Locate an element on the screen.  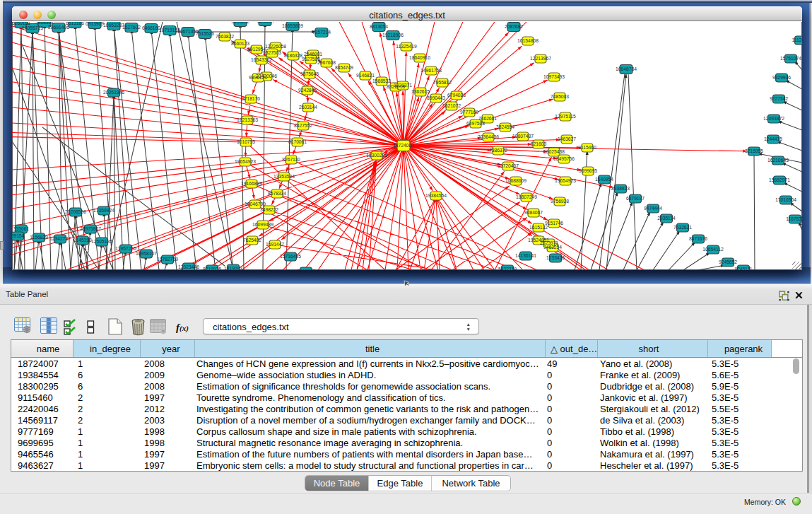
svg-text: 7865797 is located at coordinates (306, 269).